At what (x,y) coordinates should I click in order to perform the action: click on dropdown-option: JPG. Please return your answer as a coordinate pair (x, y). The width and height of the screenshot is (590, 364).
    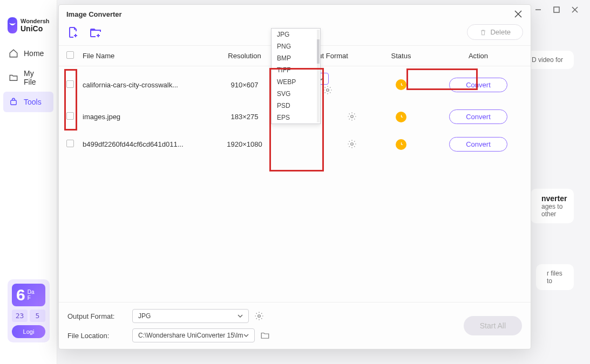
    Looking at the image, I should click on (296, 35).